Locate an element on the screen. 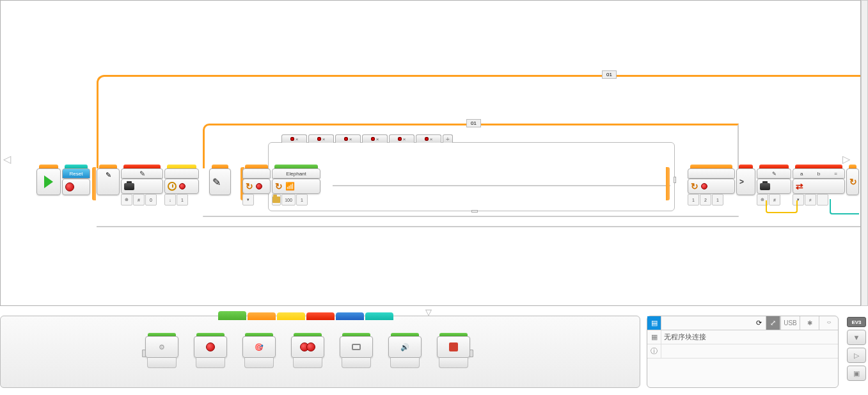 This screenshot has height=395, width=868. status-message: 无程序块连接 is located at coordinates (684, 337).